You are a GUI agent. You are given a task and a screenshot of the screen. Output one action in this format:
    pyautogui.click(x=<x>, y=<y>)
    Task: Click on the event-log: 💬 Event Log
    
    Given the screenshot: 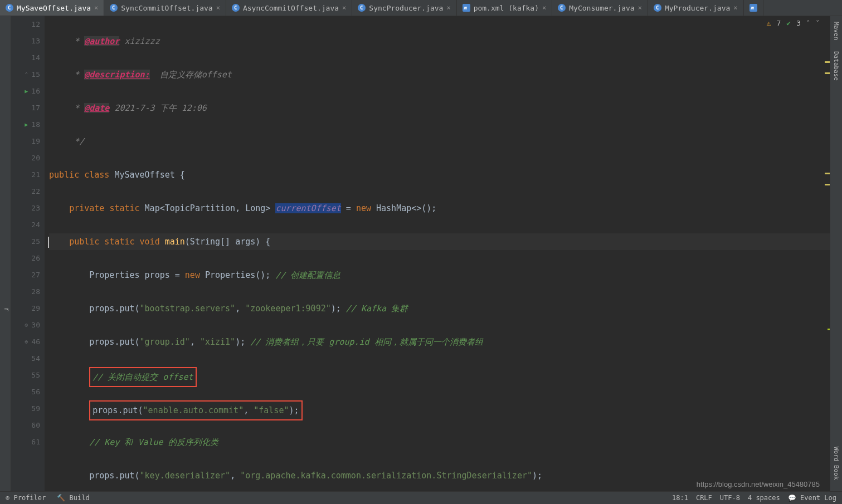 What is the action you would take?
    pyautogui.click(x=812, y=498)
    